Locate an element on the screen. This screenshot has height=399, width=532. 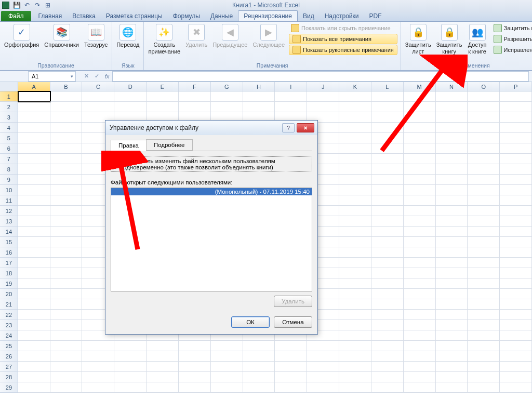
row-header: 8 is located at coordinates (9, 169).